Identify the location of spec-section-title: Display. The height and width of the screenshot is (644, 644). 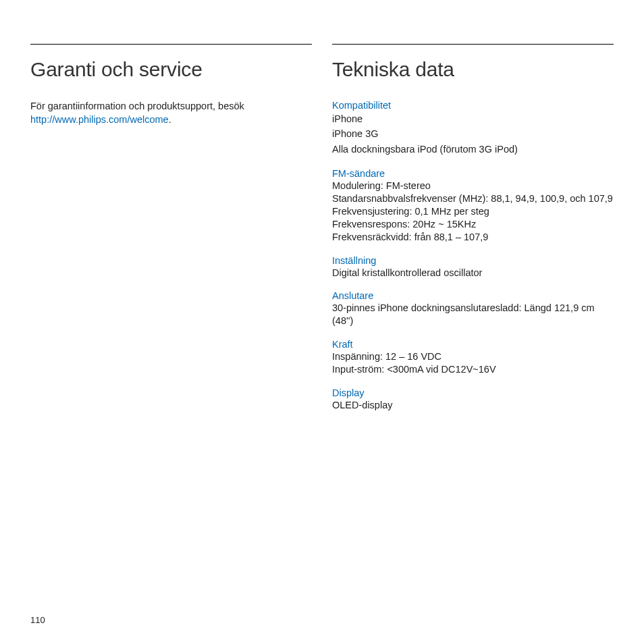
(473, 393).